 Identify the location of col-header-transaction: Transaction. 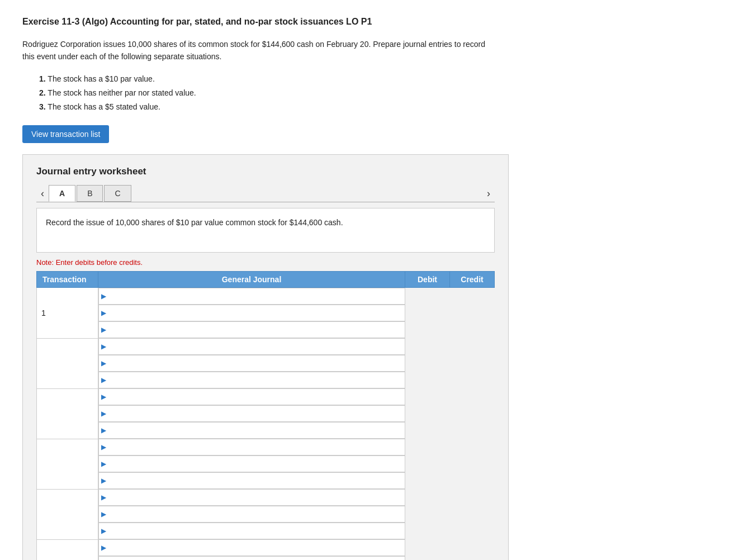
(68, 279).